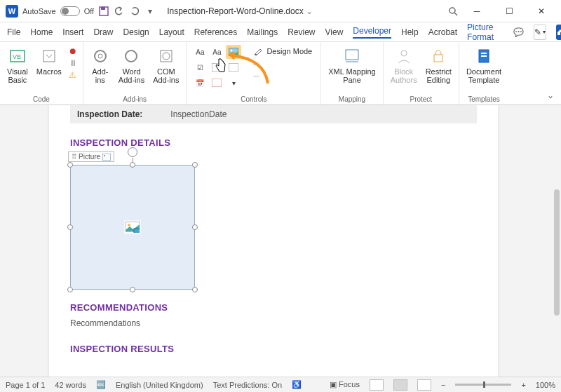 This screenshot has height=392, width=561. I want to click on section-inspection-details: INSPECTION DETAILS, so click(273, 143).